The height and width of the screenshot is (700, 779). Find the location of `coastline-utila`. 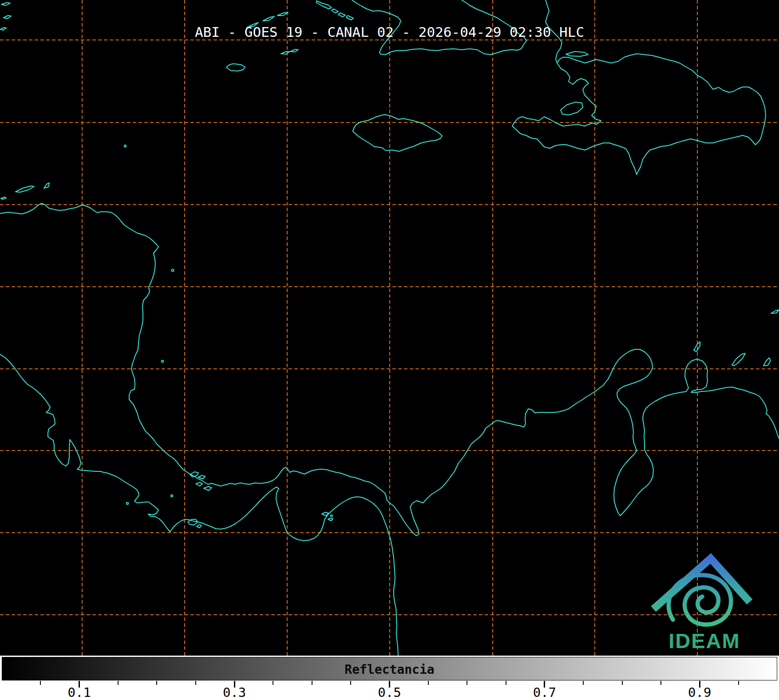

coastline-utila is located at coordinates (4, 198).